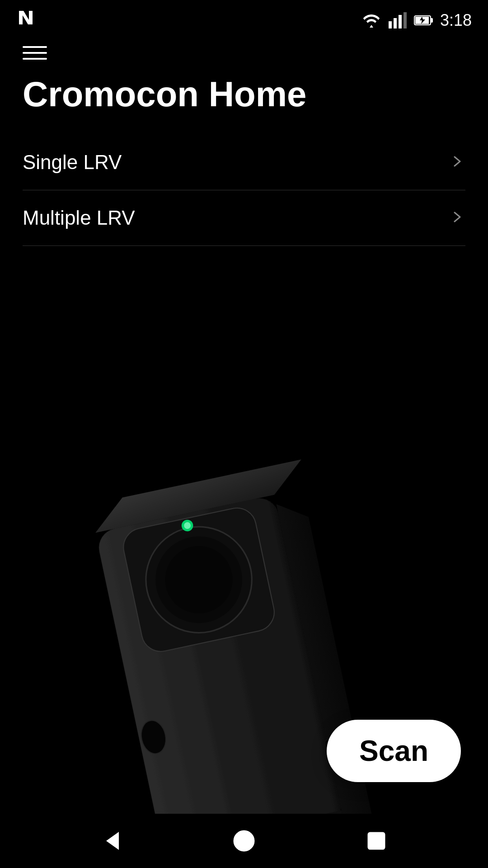 This screenshot has height=868, width=488. I want to click on status-bar: 3:18, so click(244, 16).